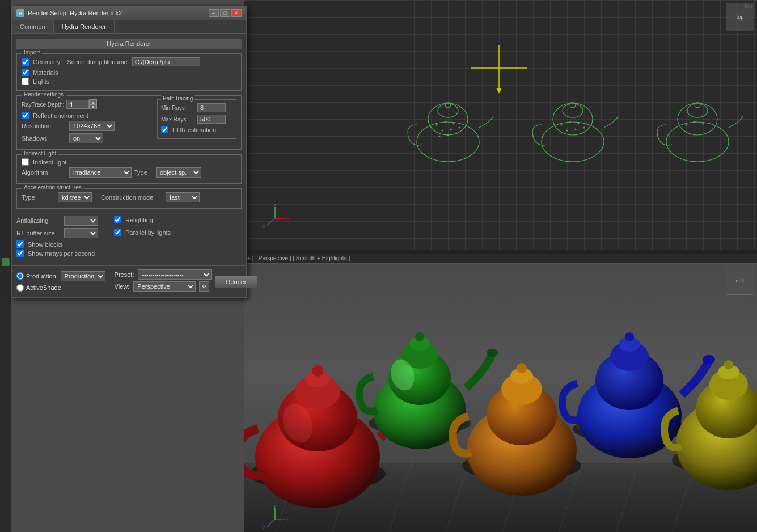  Describe the element at coordinates (25, 82) in the screenshot. I see `lights-checkbox` at that location.